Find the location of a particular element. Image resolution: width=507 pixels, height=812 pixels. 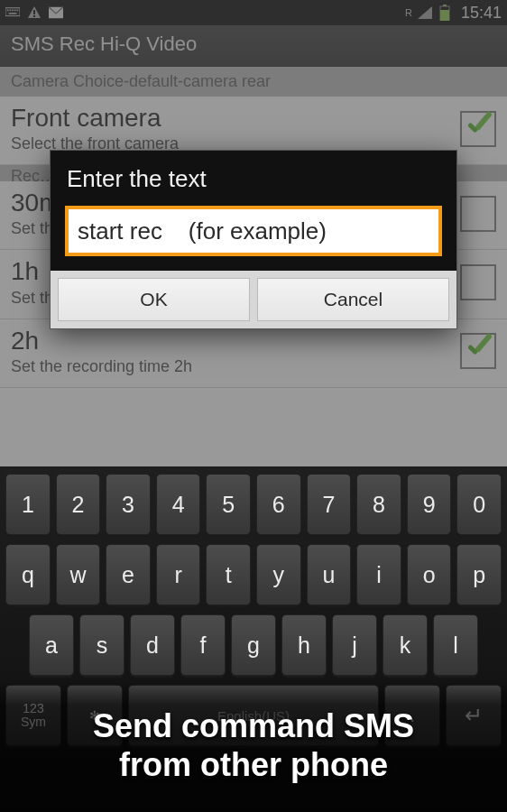

cancel-button: Cancel is located at coordinates (354, 300).